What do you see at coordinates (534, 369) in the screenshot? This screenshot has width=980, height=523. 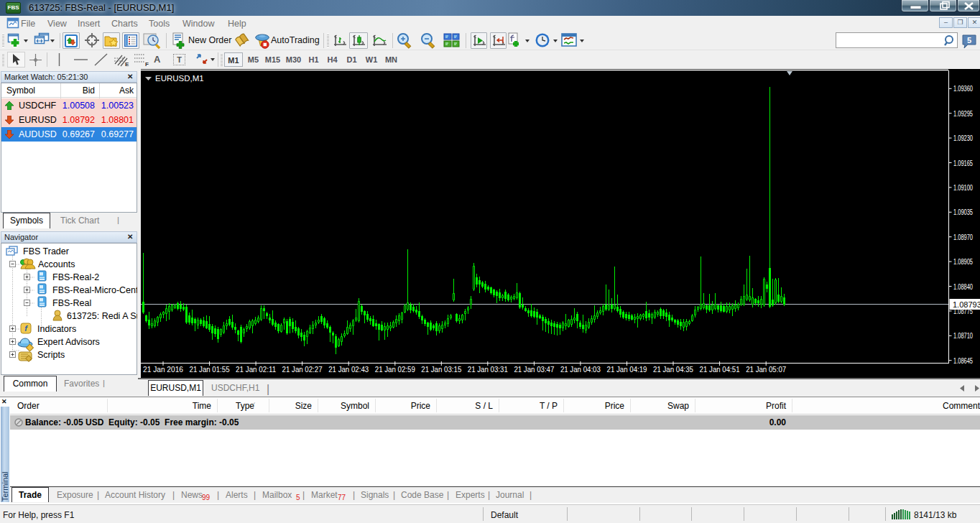 I see `svg-text: 21 Jan 03:47` at bounding box center [534, 369].